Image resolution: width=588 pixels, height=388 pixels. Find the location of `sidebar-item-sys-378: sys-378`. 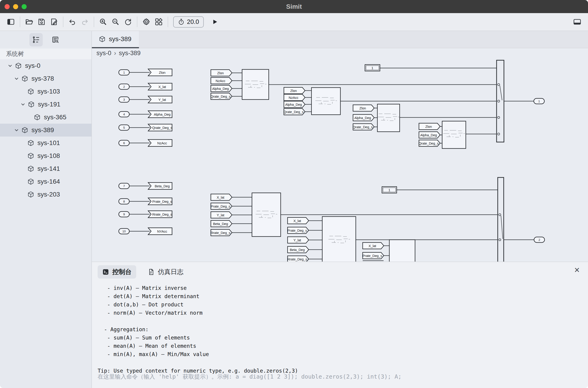

sidebar-item-sys-378: sys-378 is located at coordinates (46, 79).